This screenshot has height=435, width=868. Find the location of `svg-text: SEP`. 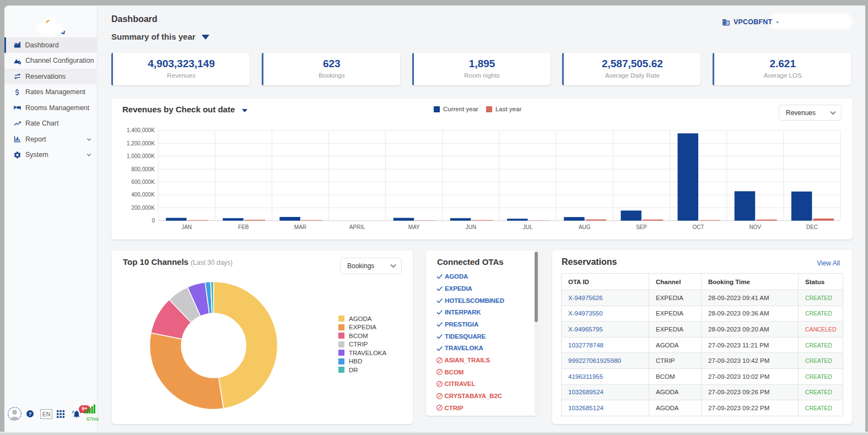

svg-text: SEP is located at coordinates (641, 227).